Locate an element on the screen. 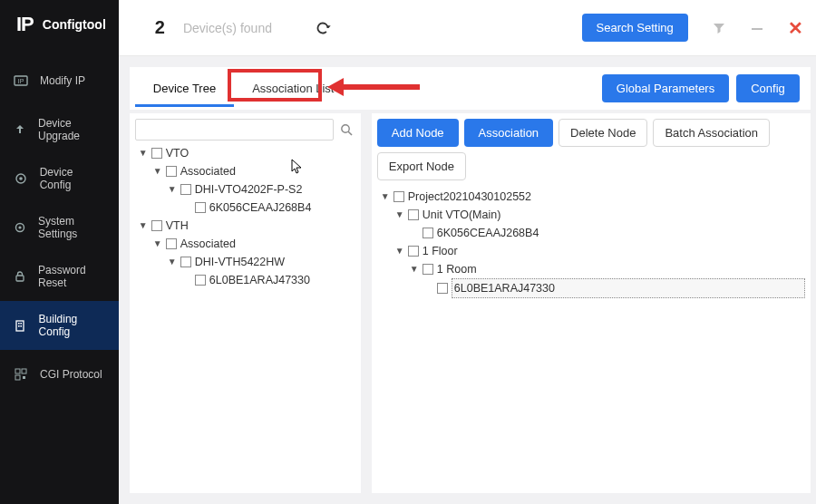  brand: IP Configtool is located at coordinates (60, 25).